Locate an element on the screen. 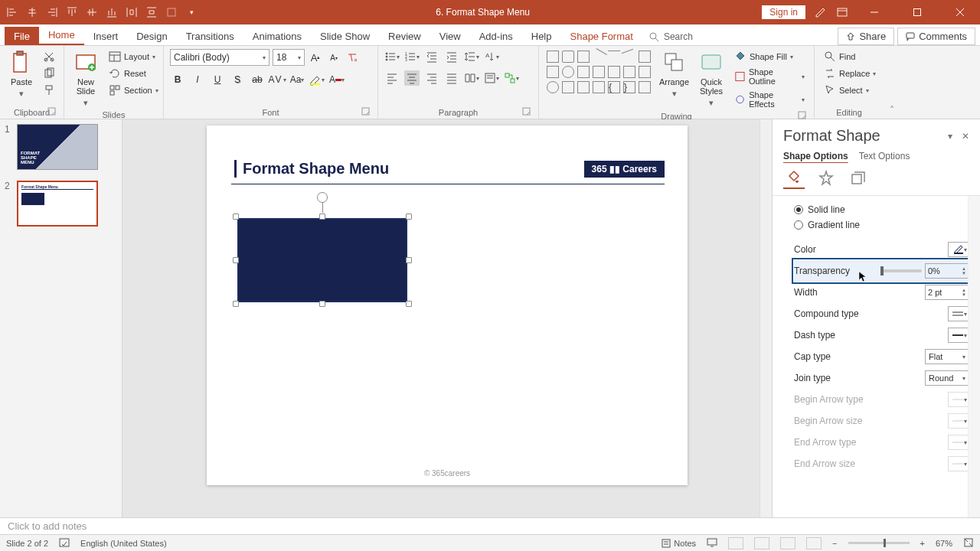 The image size is (980, 551). compound-type-picker: ▾ is located at coordinates (959, 314).